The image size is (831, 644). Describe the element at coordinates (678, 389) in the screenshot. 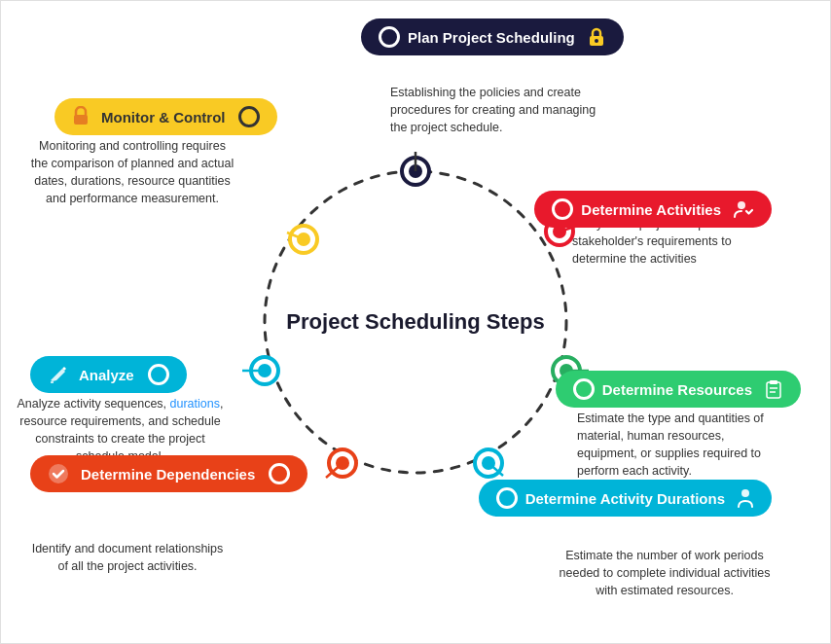

I see `pill-resources: Determine Resources` at that location.